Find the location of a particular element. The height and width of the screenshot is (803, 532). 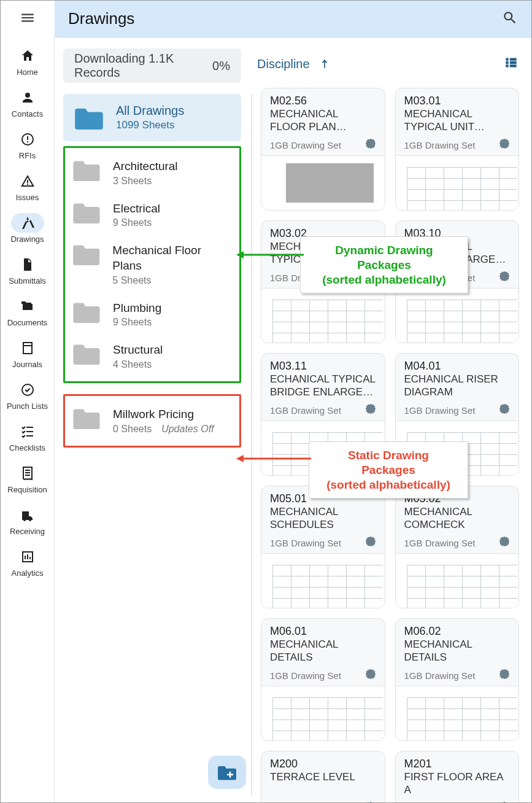

folder-all-drawings: All Drawings 1099 Sheets is located at coordinates (152, 118).